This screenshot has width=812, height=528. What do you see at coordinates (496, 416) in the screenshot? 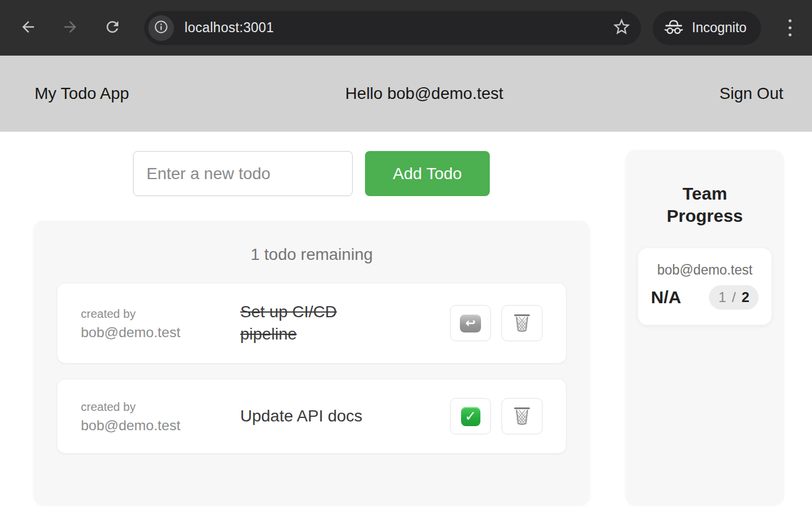
I see `todo-actions: ✓` at bounding box center [496, 416].